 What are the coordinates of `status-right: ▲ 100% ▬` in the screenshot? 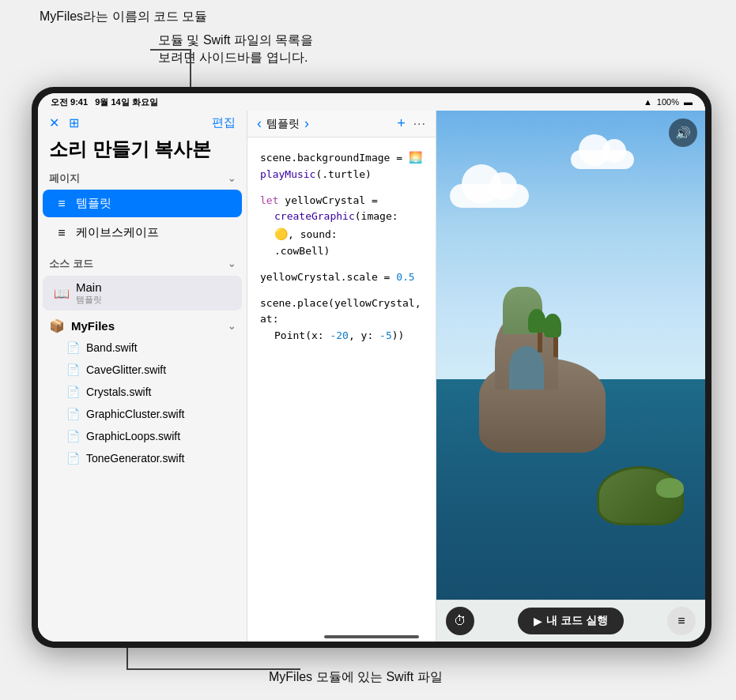 It's located at (668, 102).